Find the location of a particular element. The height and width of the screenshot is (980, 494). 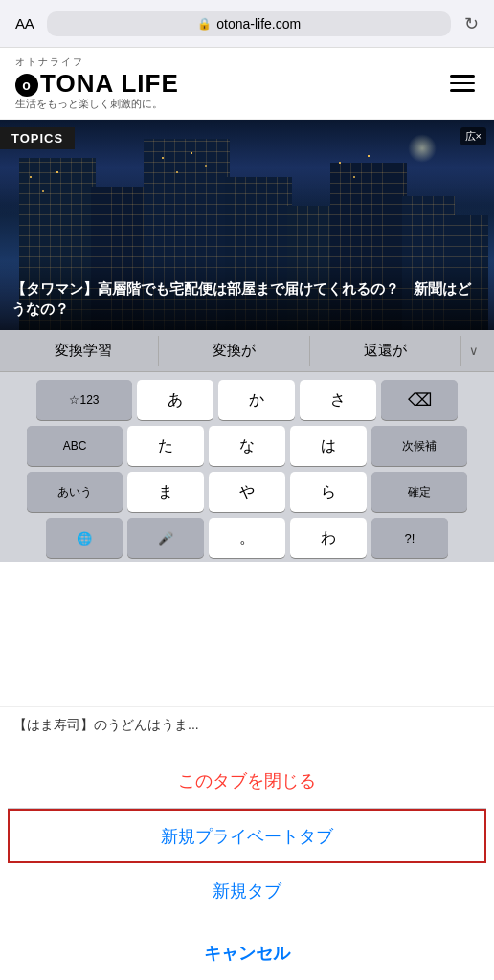

new-private-tab-button: 新規プライベートタブ is located at coordinates (247, 836).